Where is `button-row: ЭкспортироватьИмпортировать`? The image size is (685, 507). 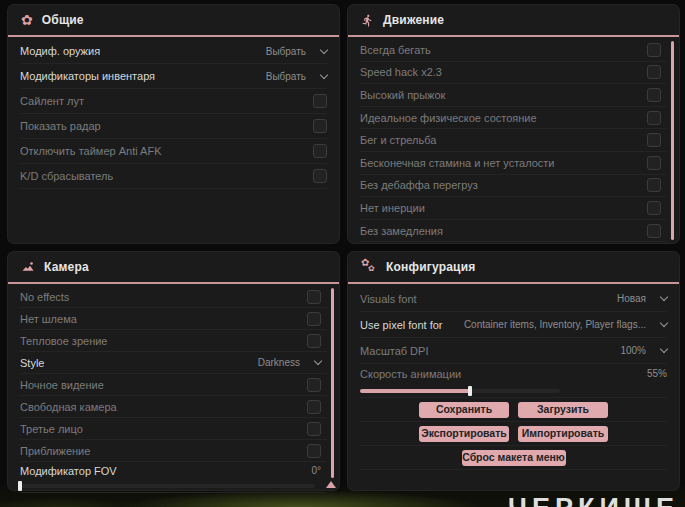
button-row: ЭкспортироватьИмпортировать is located at coordinates (514, 434).